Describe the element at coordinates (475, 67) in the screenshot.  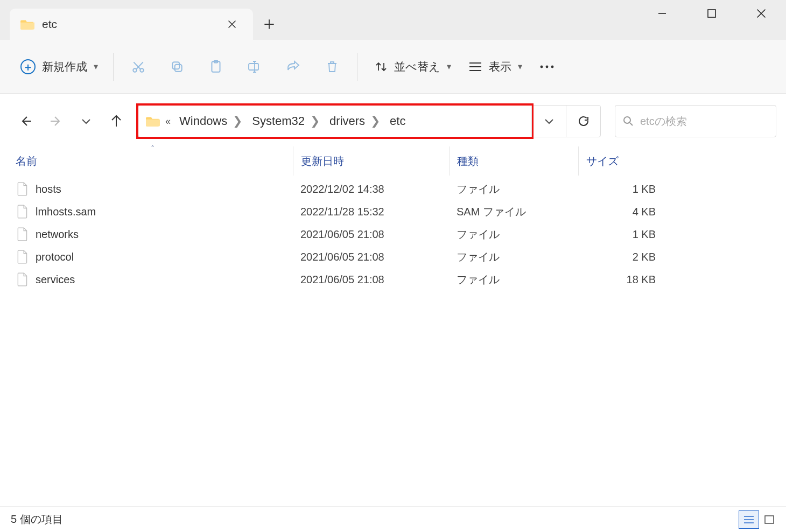
I see `view-icon` at that location.